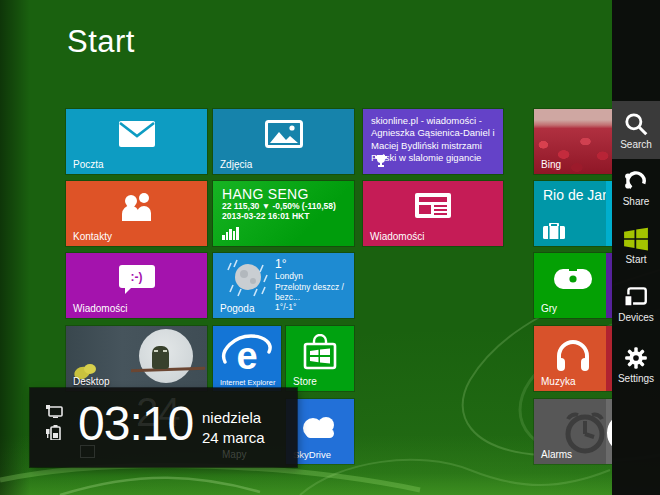 The width and height of the screenshot is (660, 495). What do you see at coordinates (381, 161) in the screenshot?
I see `trophy-icon` at bounding box center [381, 161].